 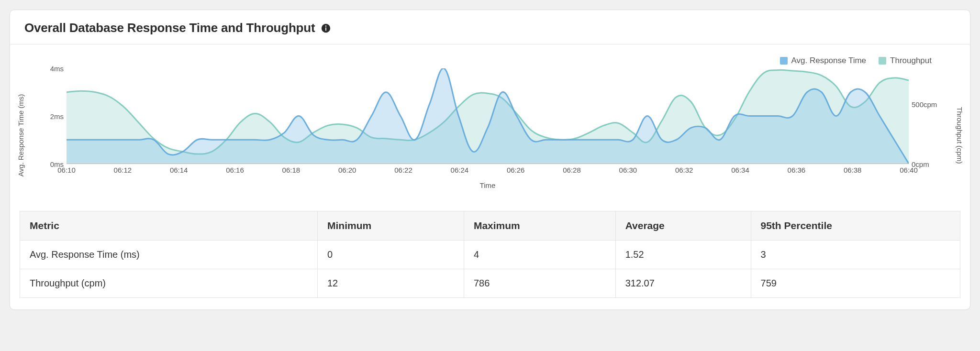 What do you see at coordinates (490, 226) in the screenshot?
I see `metrics-thead: Metric Minimum Maximum Average 95th Perc…` at bounding box center [490, 226].